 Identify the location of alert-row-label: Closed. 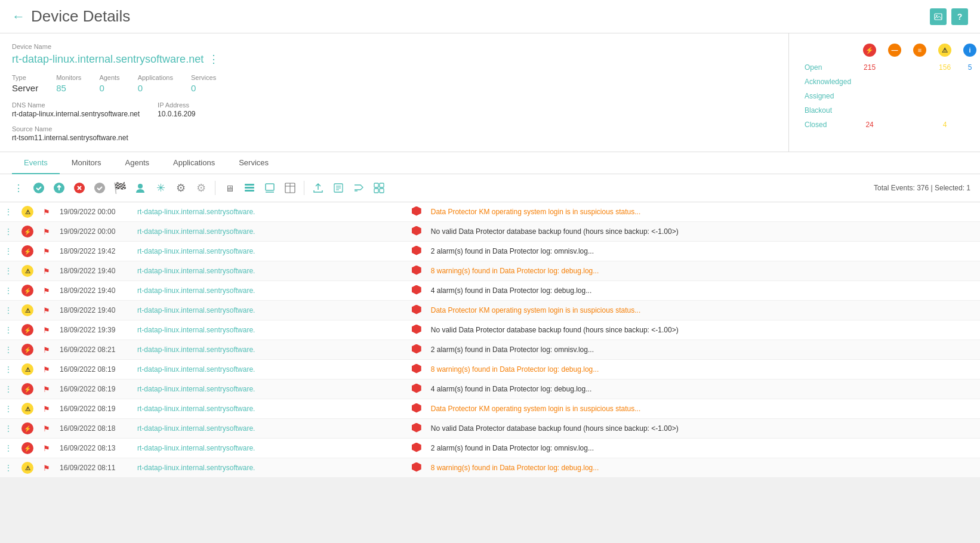
(828, 125).